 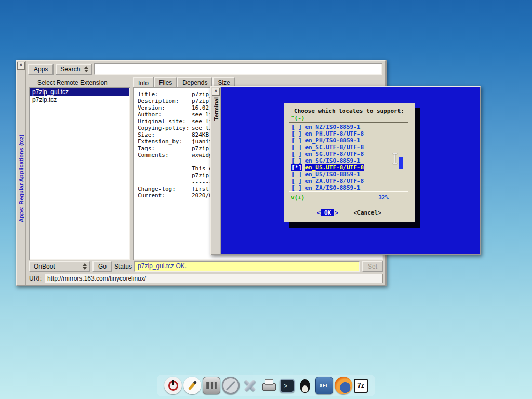 I want to click on terminal-window-titlebar: × Terminal, so click(x=216, y=170).